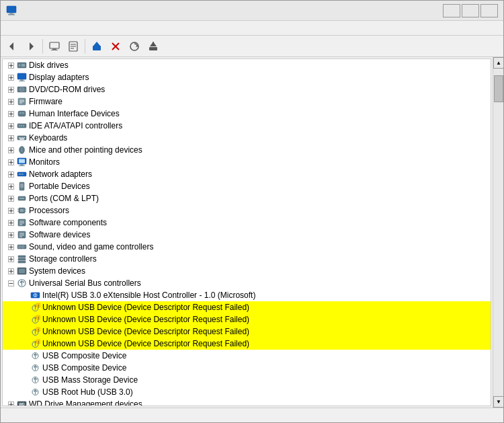 The image size is (504, 423). Describe the element at coordinates (22, 283) in the screenshot. I see `tree-icon-usb` at that location.